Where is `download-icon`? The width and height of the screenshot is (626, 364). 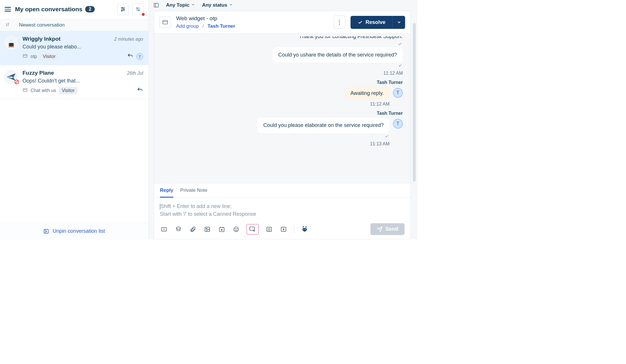 download-icon is located at coordinates (284, 229).